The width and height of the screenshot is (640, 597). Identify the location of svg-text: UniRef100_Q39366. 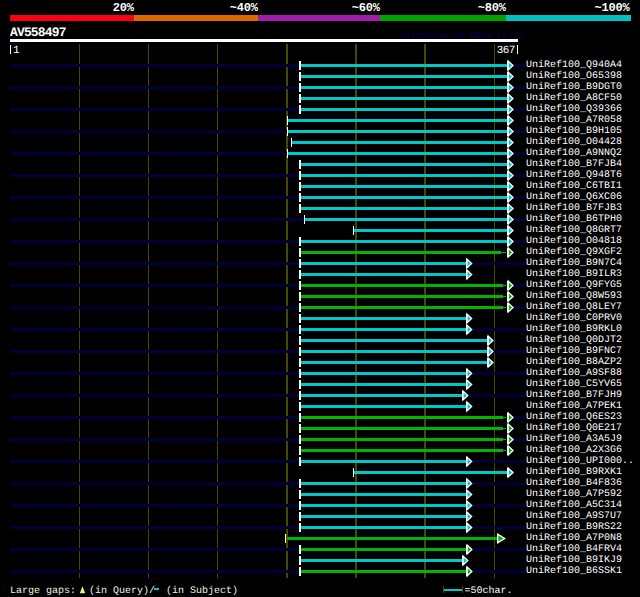
(574, 109).